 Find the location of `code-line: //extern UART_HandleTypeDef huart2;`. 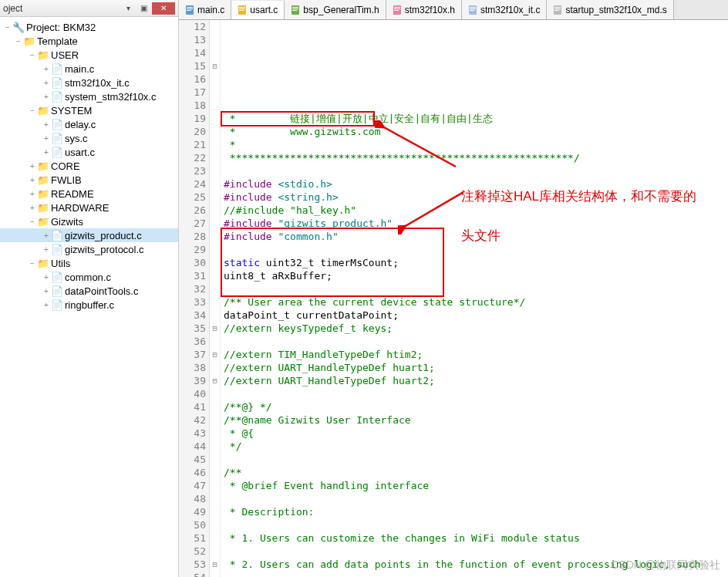

code-line: //extern UART_HandleTypeDef huart2; is located at coordinates (476, 381).